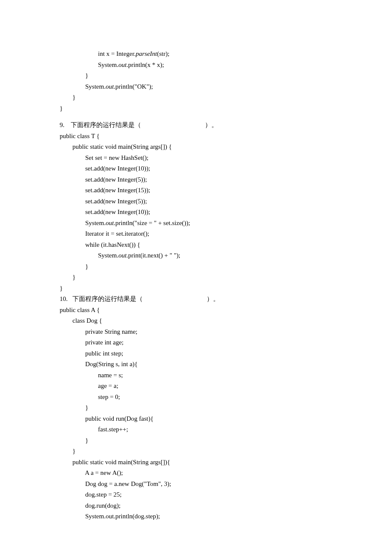  Describe the element at coordinates (152, 223) in the screenshot. I see `code-text: .println("size = " + set.size());` at that location.